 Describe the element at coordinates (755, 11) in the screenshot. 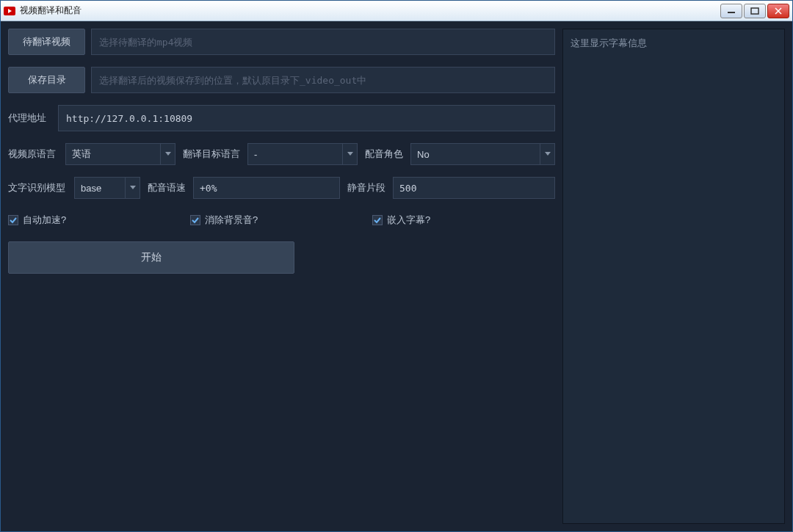

I see `window-controls` at that location.